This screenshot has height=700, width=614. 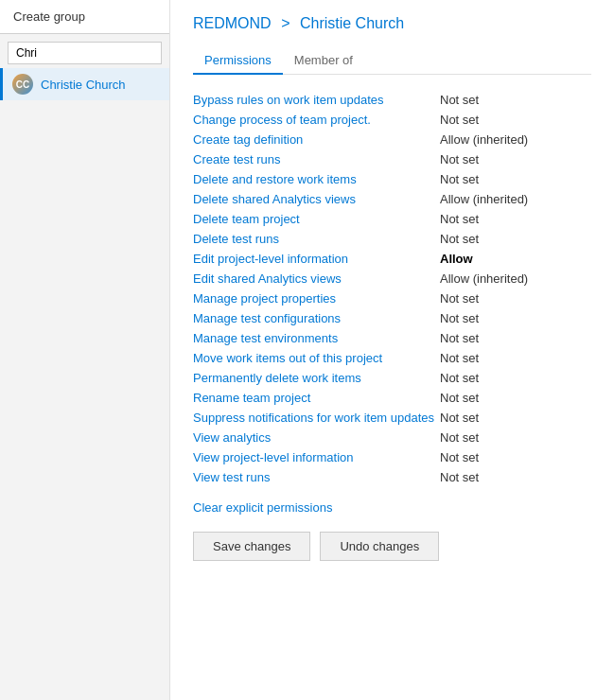 What do you see at coordinates (23, 84) in the screenshot?
I see `avatar: CC` at bounding box center [23, 84].